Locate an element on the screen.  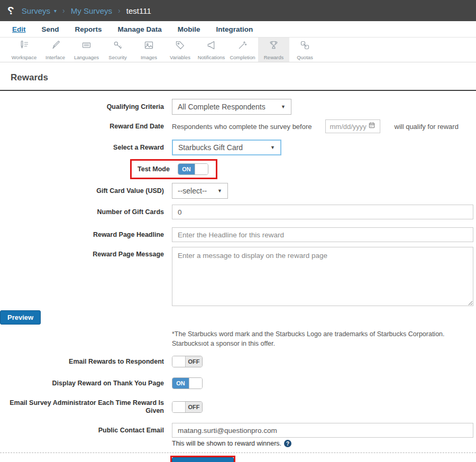
date-placeholder: mm/dd/yyyy is located at coordinates (348, 127).